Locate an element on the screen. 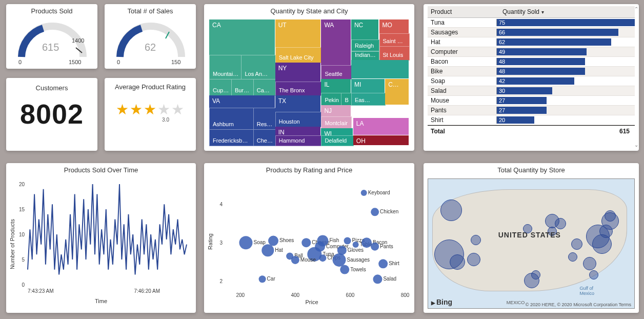 The image size is (644, 319). treemap-block: LA is located at coordinates (381, 126).